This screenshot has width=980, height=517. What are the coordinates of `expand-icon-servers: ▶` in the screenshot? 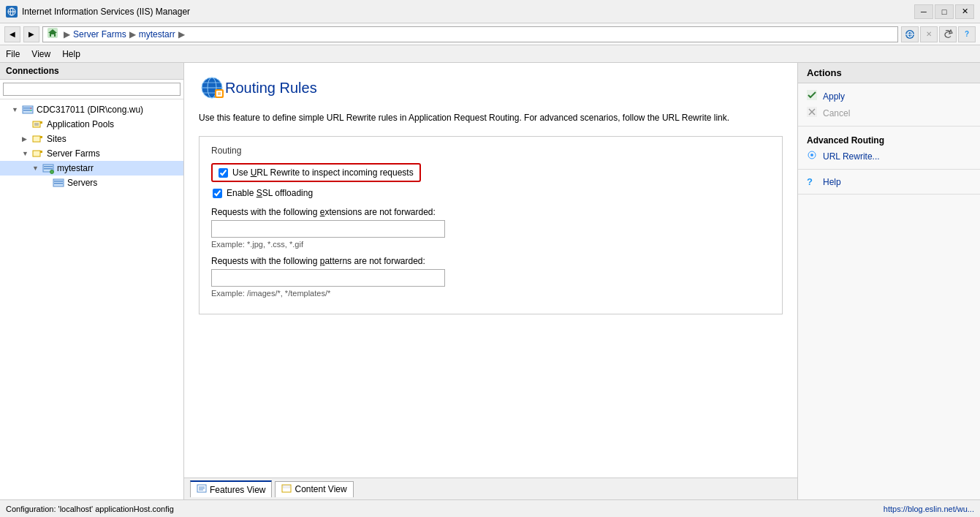 It's located at (47, 183).